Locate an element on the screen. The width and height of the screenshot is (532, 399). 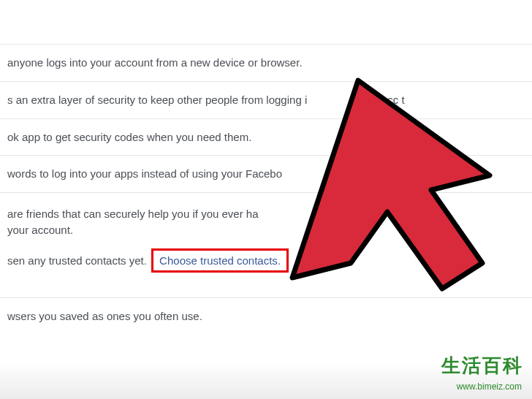
row-login-alerts: anyone logs into your account from a new… is located at coordinates (266, 63).